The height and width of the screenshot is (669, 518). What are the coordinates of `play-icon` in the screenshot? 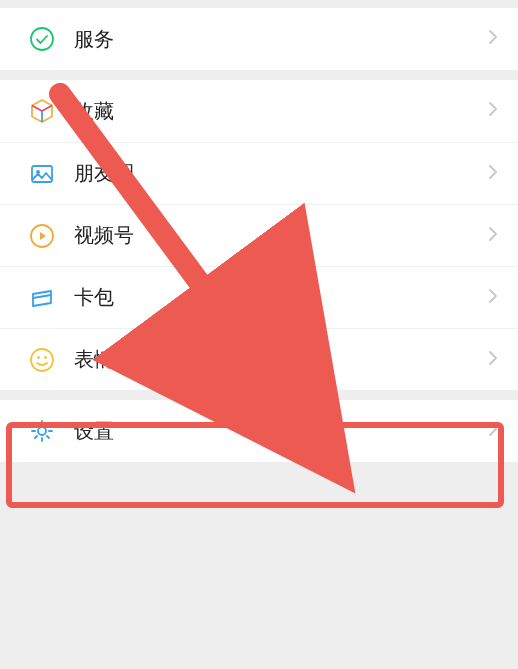 It's located at (42, 236).